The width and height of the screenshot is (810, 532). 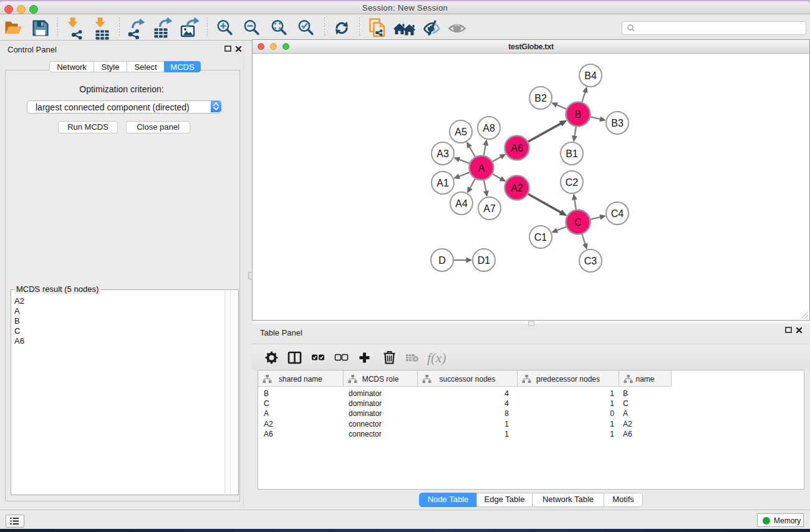 What do you see at coordinates (461, 203) in the screenshot?
I see `svg-text: A4` at bounding box center [461, 203].